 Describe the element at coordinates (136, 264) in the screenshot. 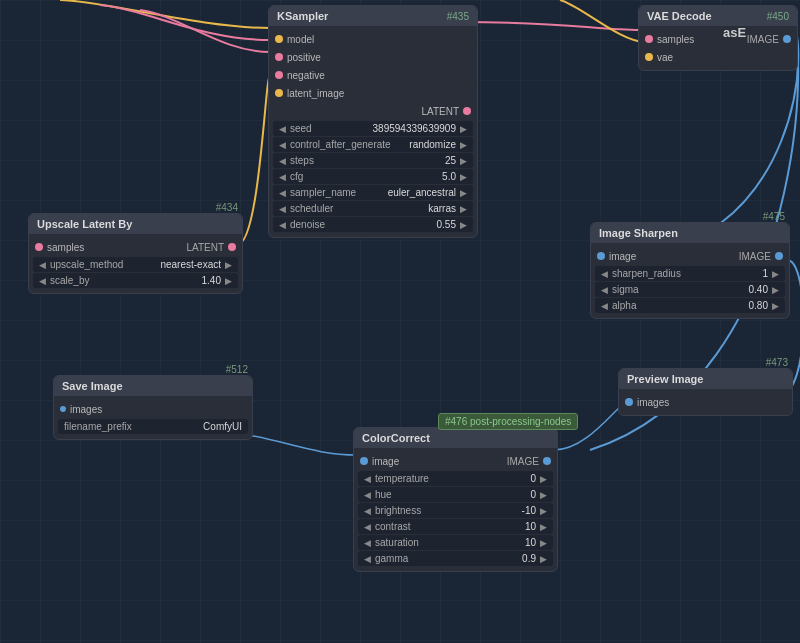

I see `upscale-method-field: ◀ upscale_method nearest-exact ▶` at that location.